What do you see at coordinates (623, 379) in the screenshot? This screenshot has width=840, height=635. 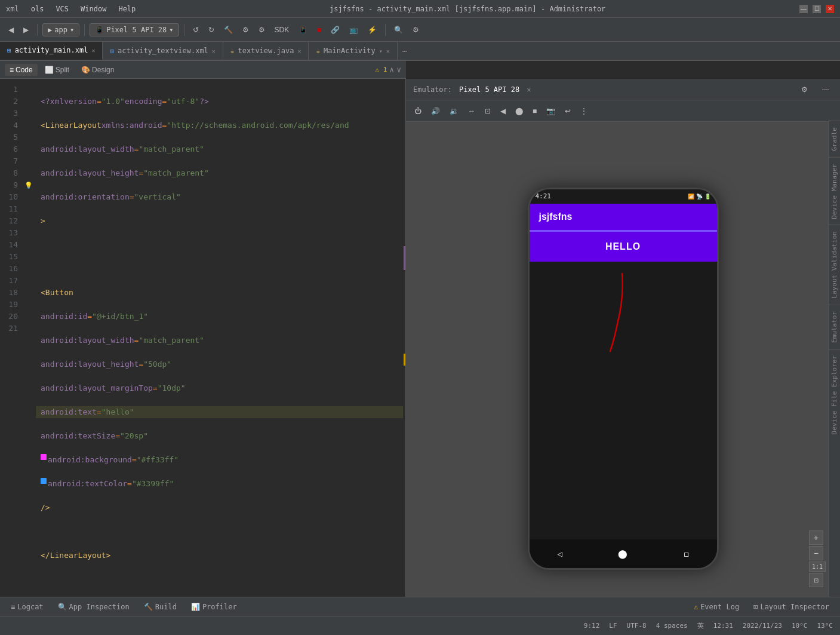 I see `phone-frame: 4:21 📶 📡 🔋 jsjfsfns` at bounding box center [623, 379].